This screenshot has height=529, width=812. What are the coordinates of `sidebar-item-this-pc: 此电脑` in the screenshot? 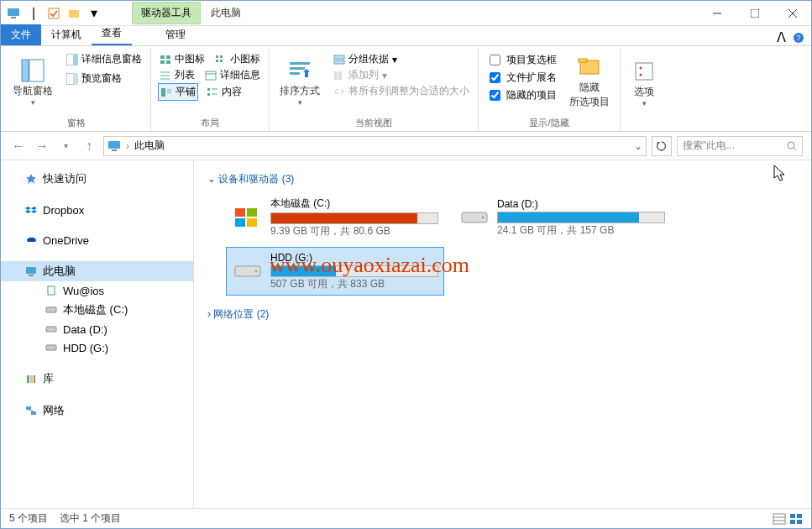 It's located at (97, 271).